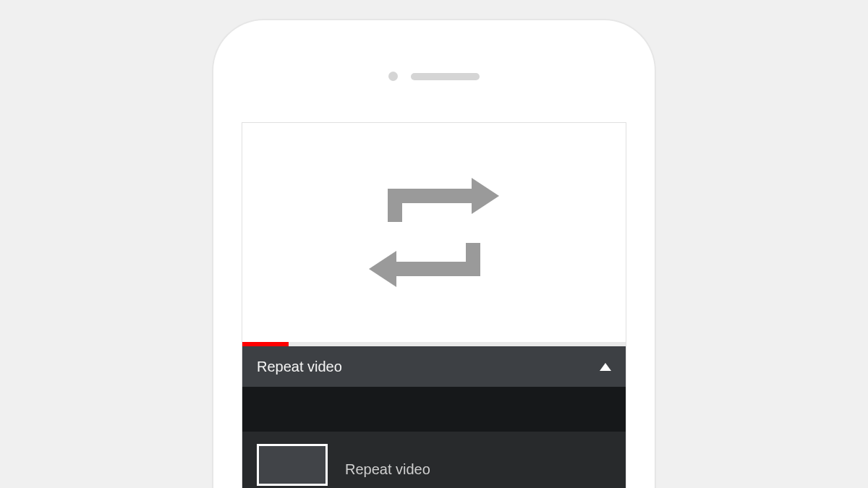  I want to click on playlist-item: Repeat video, so click(434, 460).